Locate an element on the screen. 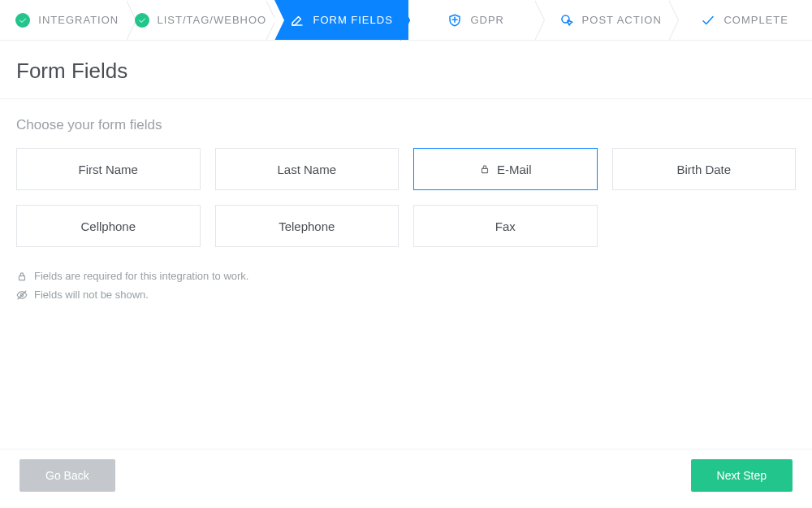 This screenshot has width=812, height=508. step-label: LIST/TAG/WEBHOOK is located at coordinates (216, 20).